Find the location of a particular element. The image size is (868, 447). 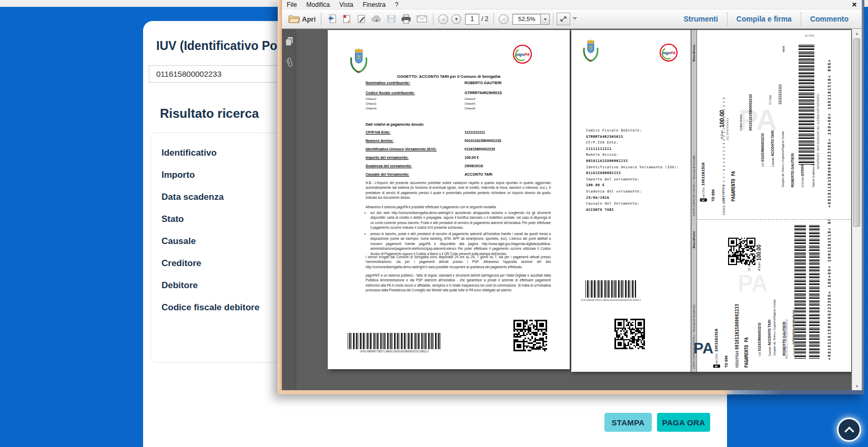

menu-finestra: Finestra is located at coordinates (375, 4).